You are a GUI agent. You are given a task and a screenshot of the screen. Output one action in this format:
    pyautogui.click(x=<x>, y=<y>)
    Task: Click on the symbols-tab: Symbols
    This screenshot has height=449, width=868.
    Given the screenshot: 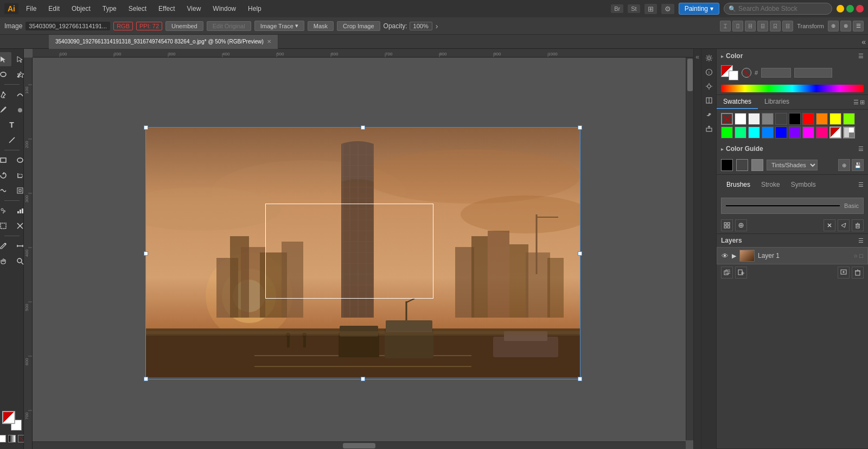 What is the action you would take?
    pyautogui.click(x=803, y=185)
    